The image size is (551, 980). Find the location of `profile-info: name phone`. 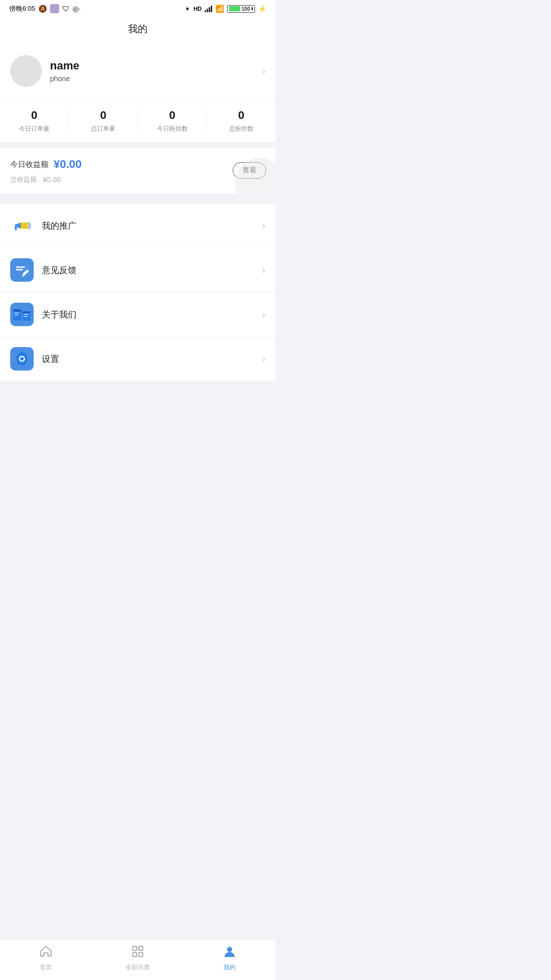

profile-info: name phone is located at coordinates (156, 71).